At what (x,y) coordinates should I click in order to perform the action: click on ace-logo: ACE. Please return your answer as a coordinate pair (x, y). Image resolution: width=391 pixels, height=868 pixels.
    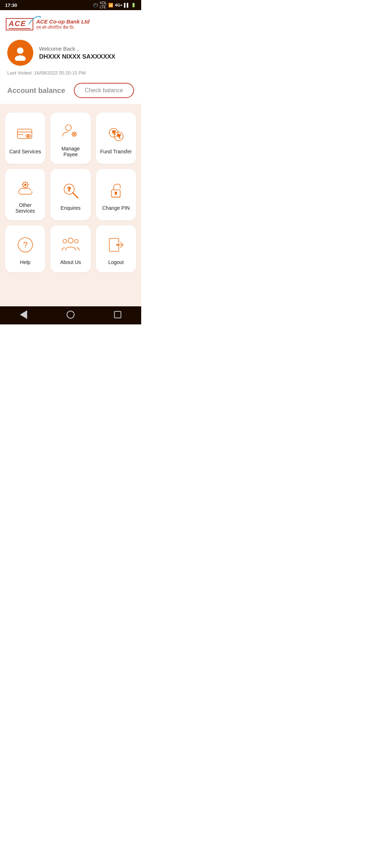
    Looking at the image, I should click on (20, 24).